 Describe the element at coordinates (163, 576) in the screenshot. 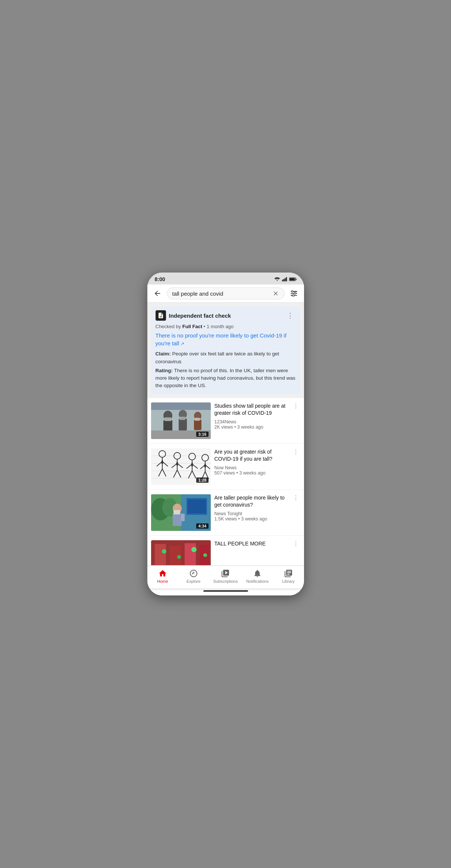

I see `nav-item-home: Home` at that location.